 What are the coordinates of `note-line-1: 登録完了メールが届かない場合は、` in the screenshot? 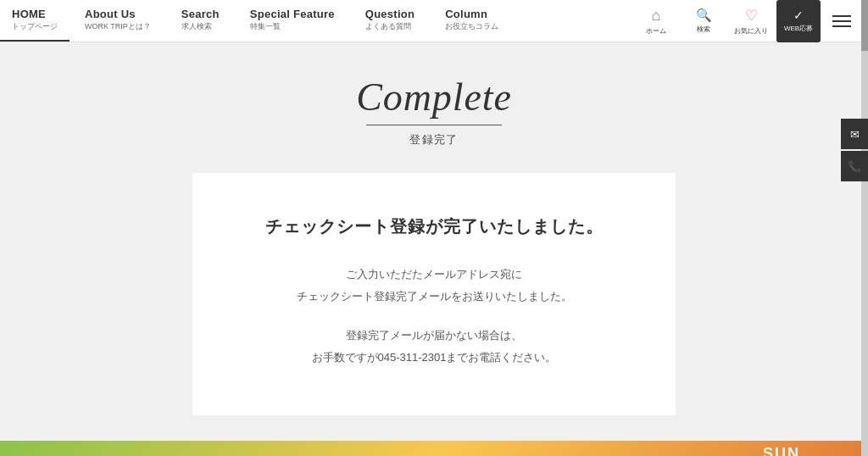 It's located at (434, 336).